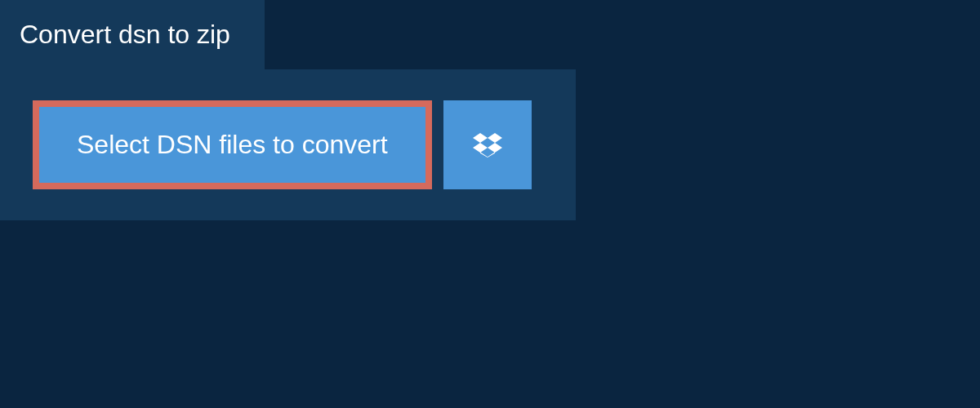 Image resolution: width=980 pixels, height=408 pixels. I want to click on select-button-highlight: Select DSN files to convert, so click(232, 145).